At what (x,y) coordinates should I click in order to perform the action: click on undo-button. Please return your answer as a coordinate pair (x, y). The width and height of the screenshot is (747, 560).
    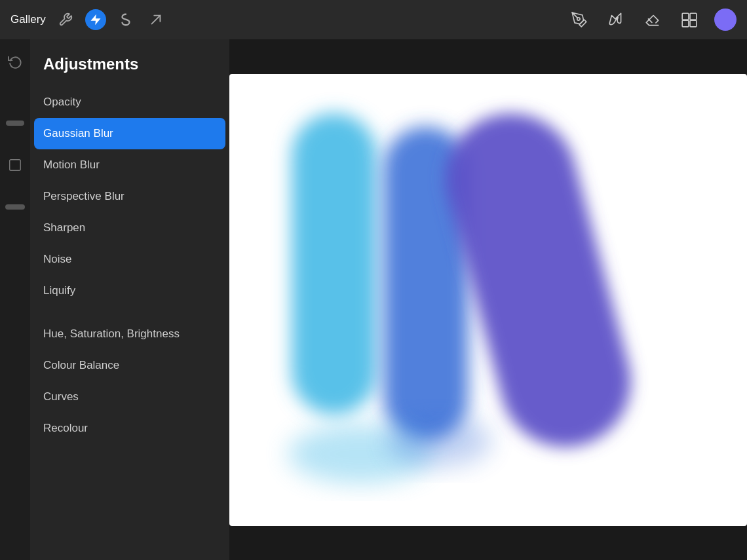
    Looking at the image, I should click on (15, 62).